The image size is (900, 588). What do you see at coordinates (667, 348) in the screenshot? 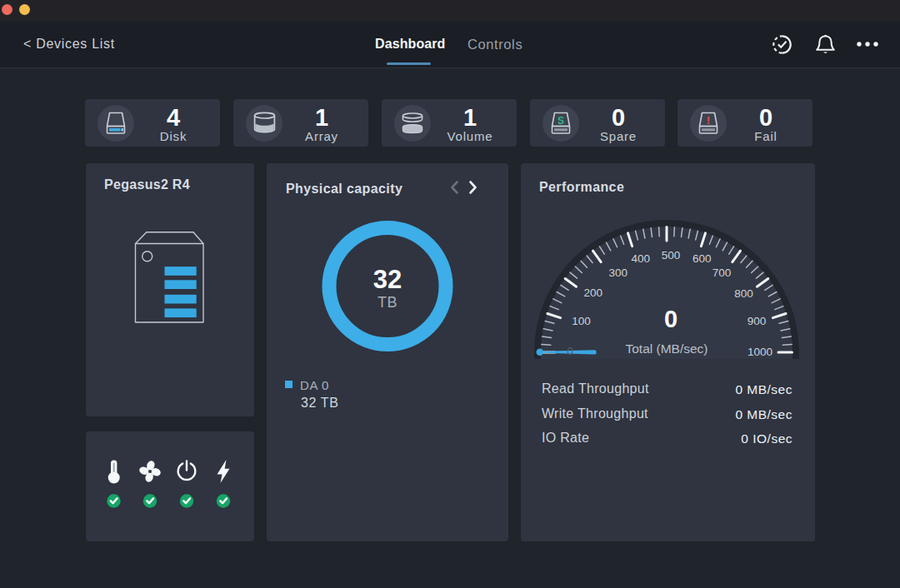
I see `svg-text: Total (MB/sec)` at bounding box center [667, 348].